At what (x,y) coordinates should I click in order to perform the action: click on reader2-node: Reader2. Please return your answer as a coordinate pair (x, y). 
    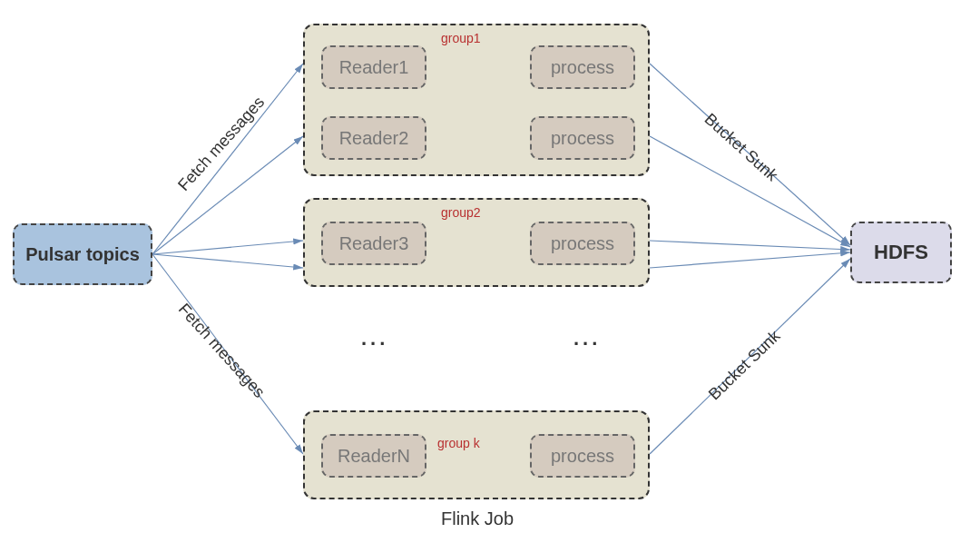
    Looking at the image, I should click on (374, 138).